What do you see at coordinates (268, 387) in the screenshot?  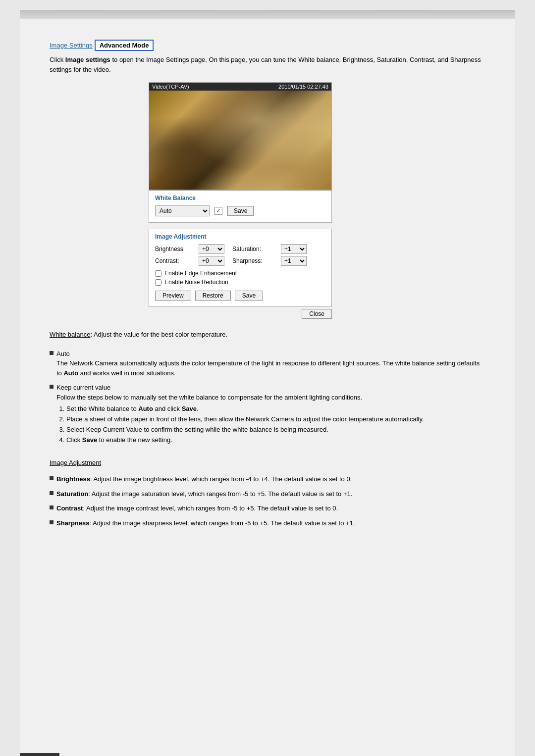 I see `white-balance-body: White balance: Adjust the value for the …` at bounding box center [268, 387].